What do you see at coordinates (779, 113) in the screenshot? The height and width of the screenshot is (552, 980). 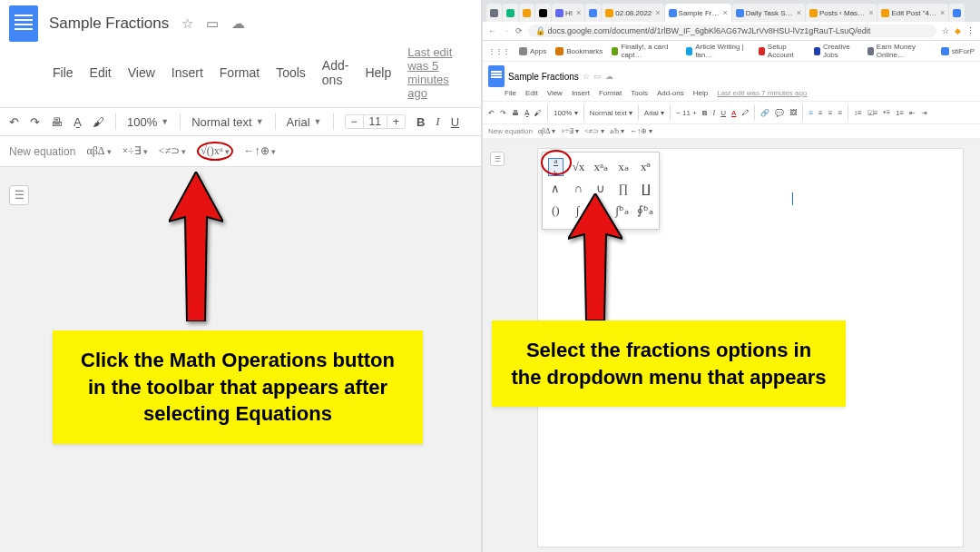 I see `comment-icon: 💬` at bounding box center [779, 113].